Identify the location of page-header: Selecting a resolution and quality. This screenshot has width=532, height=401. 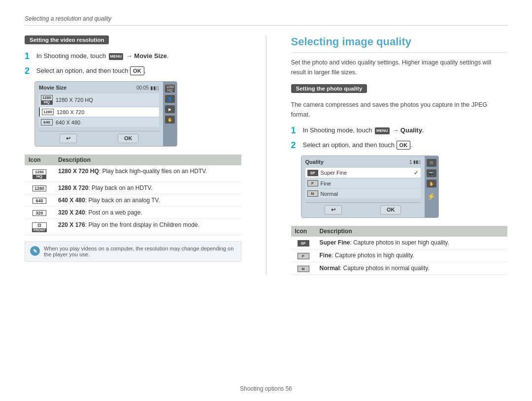
(266, 20).